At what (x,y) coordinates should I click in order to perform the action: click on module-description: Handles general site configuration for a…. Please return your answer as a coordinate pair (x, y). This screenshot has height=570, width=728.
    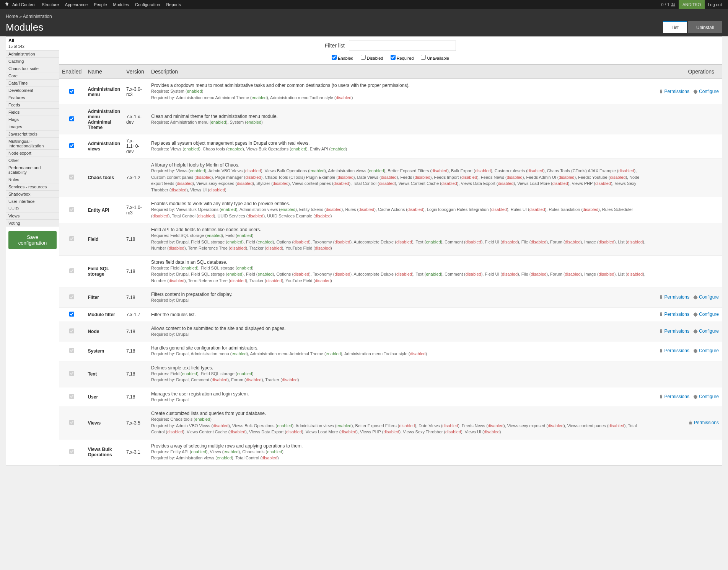
    Looking at the image, I should click on (400, 348).